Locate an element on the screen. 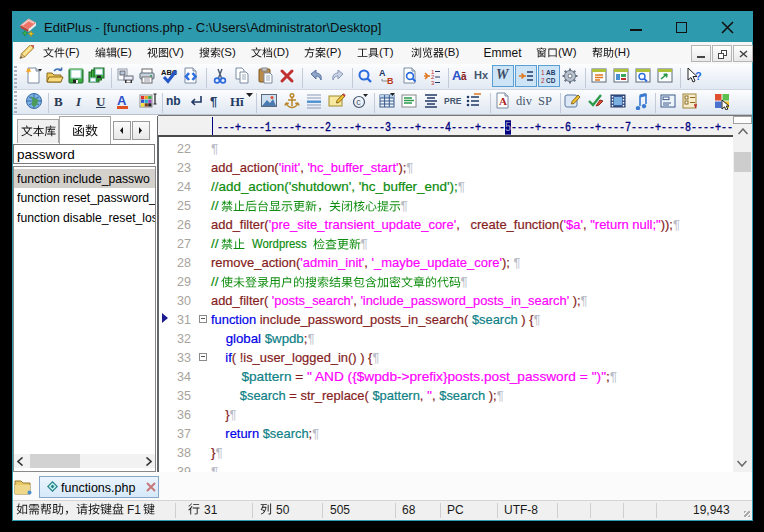 The height and width of the screenshot is (532, 764). svg-text: 3 is located at coordinates (433, 83).